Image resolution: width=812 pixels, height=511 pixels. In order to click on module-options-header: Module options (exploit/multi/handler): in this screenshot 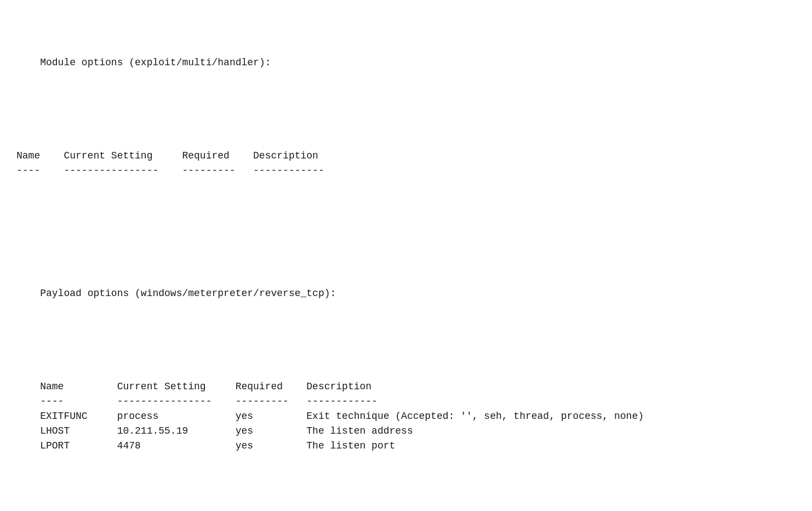, I will do `click(156, 63)`.